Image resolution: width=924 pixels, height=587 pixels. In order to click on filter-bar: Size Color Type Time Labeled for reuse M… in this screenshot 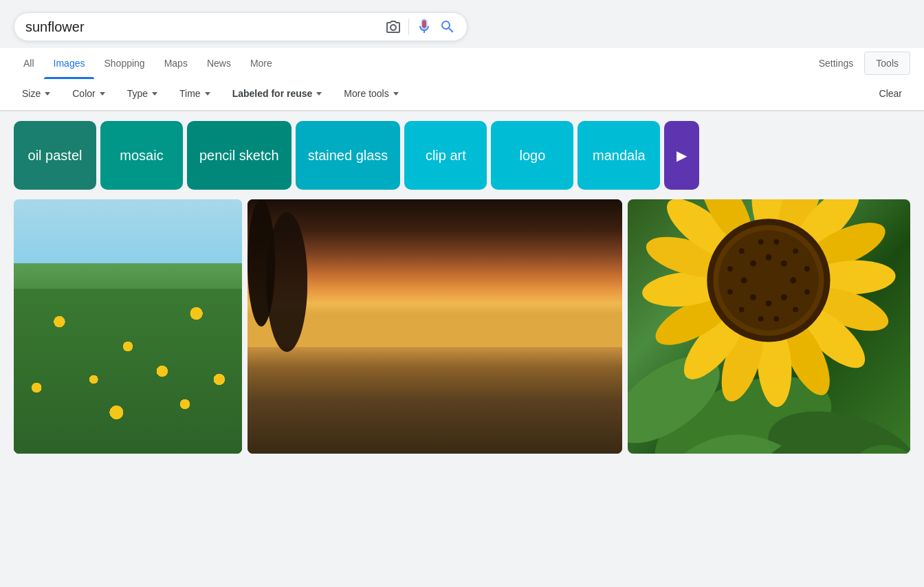, I will do `click(462, 95)`.